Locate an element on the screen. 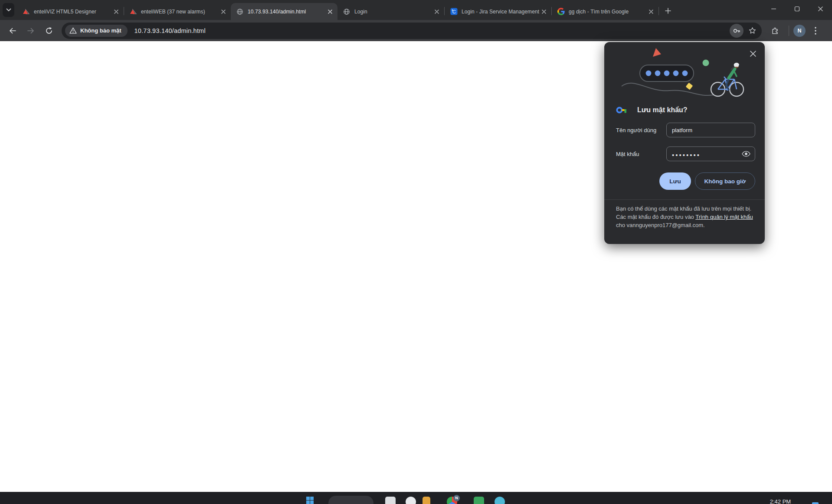 This screenshot has width=832, height=504. bookmark-star-button is located at coordinates (752, 31).